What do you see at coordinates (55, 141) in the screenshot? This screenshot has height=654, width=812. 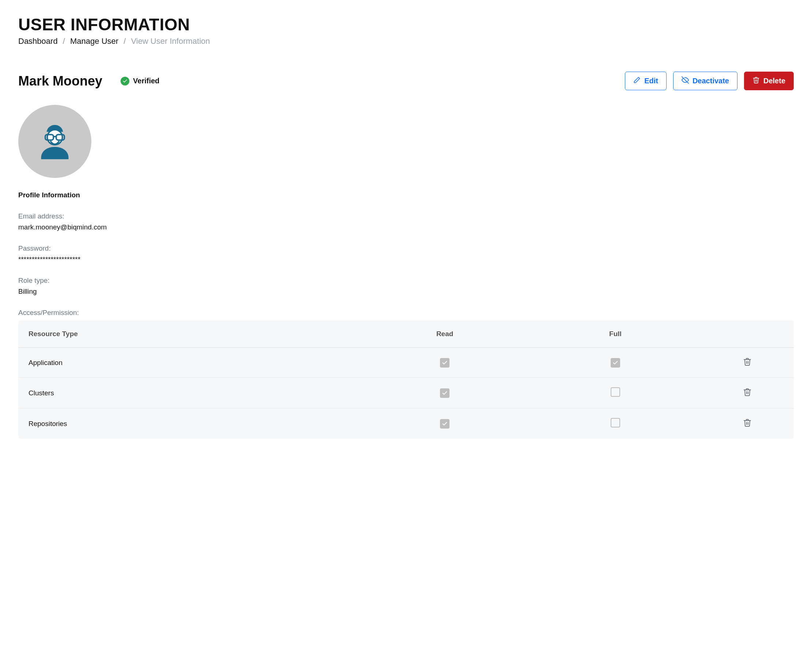 I see `avatar` at bounding box center [55, 141].